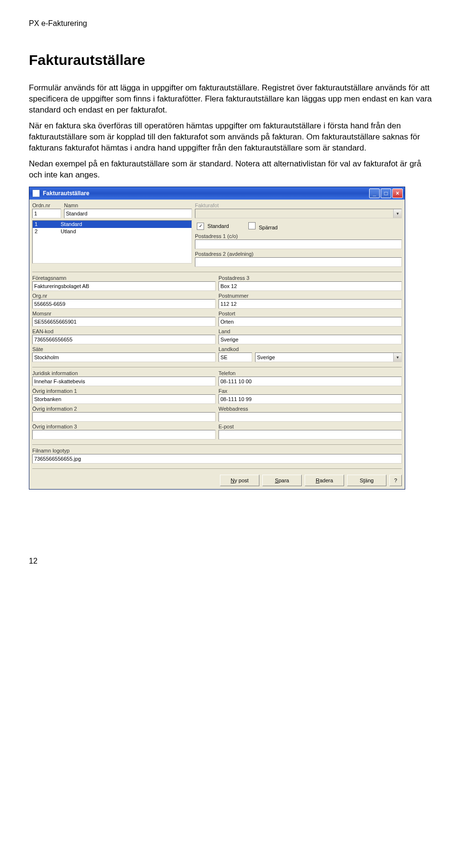 The image size is (462, 868). What do you see at coordinates (298, 214) in the screenshot?
I see `fakturafot-select` at bounding box center [298, 214].